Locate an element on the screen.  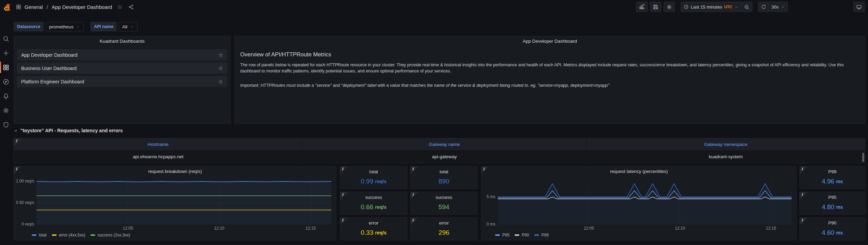
compass-icon is located at coordinates (6, 82).